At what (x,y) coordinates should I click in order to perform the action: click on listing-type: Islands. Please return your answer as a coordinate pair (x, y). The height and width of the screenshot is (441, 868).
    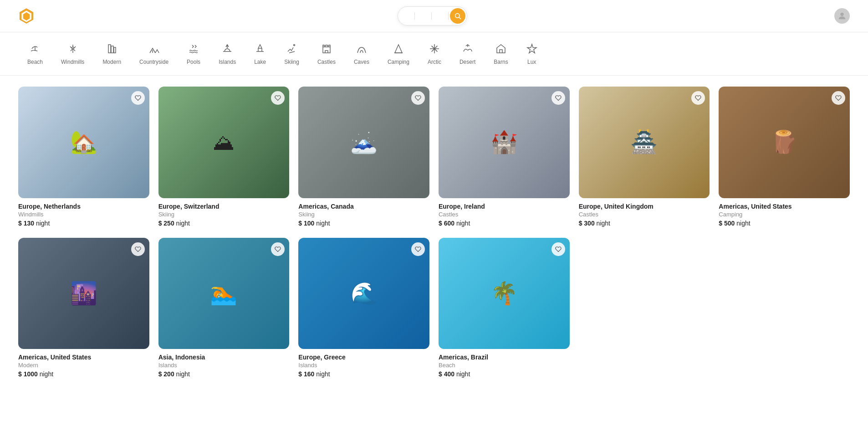
    Looking at the image, I should click on (224, 365).